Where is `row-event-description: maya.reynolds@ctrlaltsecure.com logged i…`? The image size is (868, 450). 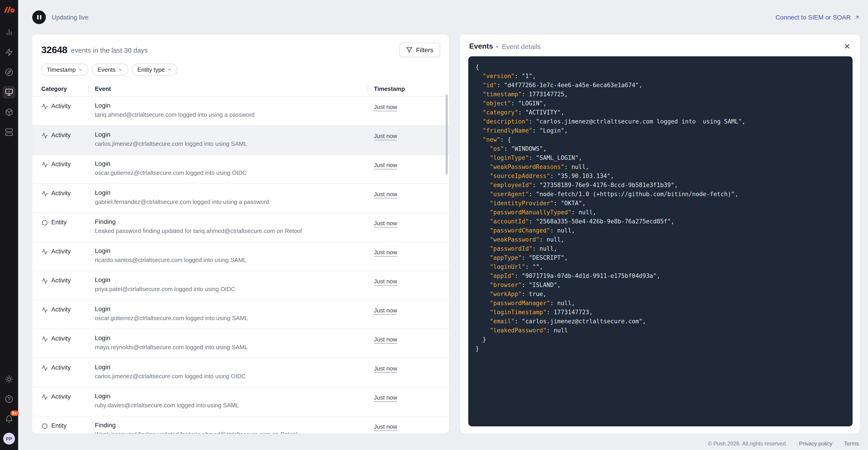
row-event-description: maya.reynolds@ctrlaltsecure.com logged i… is located at coordinates (229, 347).